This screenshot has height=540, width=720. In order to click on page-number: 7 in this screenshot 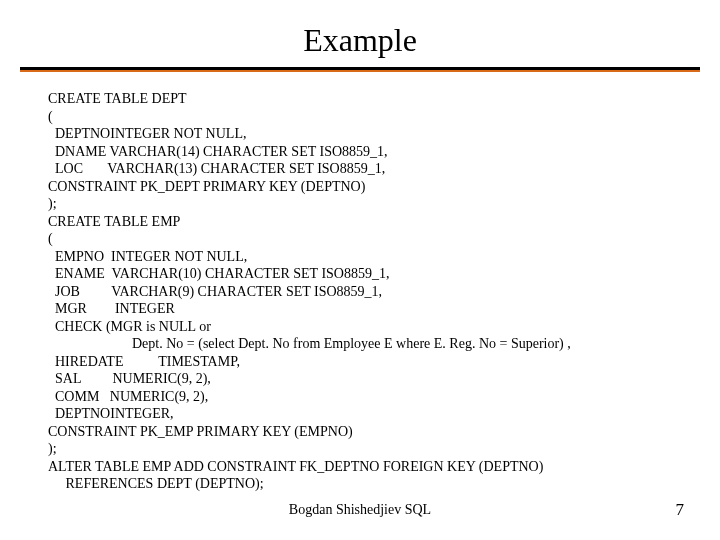, I will do `click(680, 510)`.